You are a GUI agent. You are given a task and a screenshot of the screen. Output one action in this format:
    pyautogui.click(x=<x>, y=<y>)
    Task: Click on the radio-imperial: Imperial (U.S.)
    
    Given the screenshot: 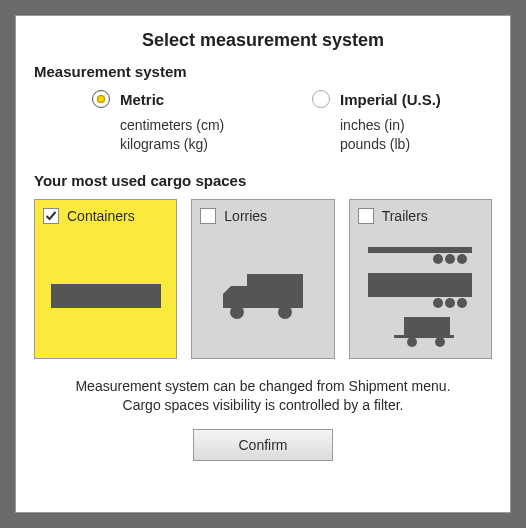 What is the action you would take?
    pyautogui.click(x=402, y=99)
    